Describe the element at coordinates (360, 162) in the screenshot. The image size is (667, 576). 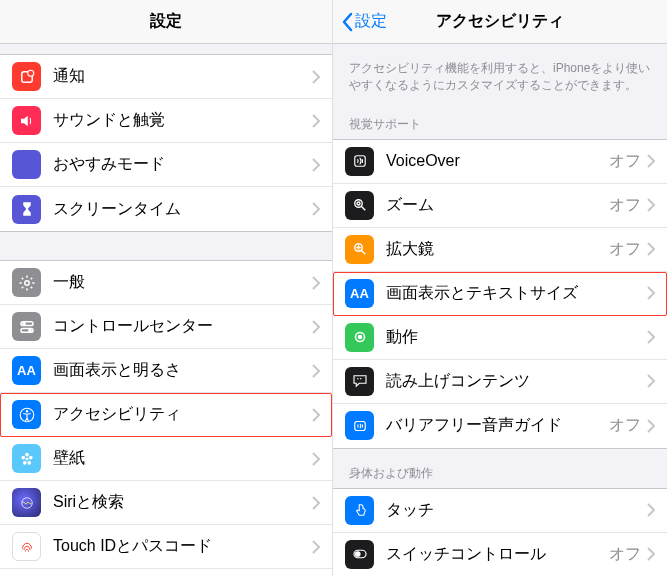
I see `voiceover-icon` at that location.